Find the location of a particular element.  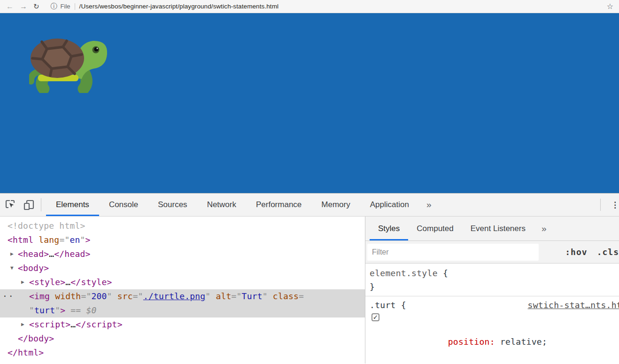

url-path: /Users/wesbos/beginner-javascript/playgr… is located at coordinates (179, 7).